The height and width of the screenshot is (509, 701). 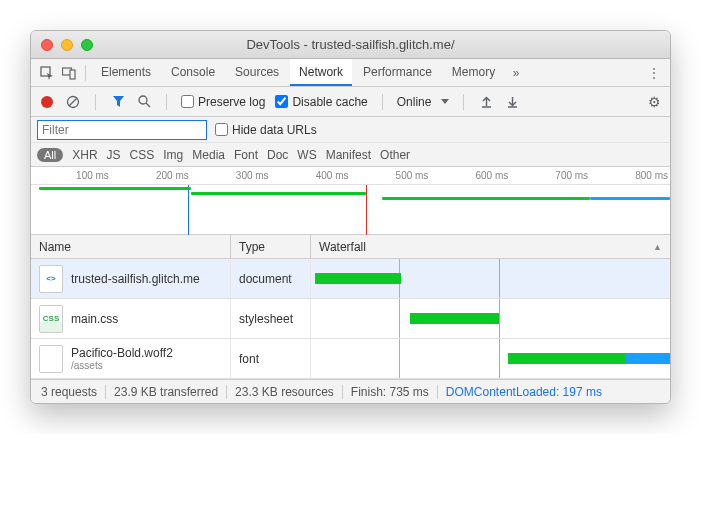 I want to click on cell-type: font, so click(x=271, y=358).